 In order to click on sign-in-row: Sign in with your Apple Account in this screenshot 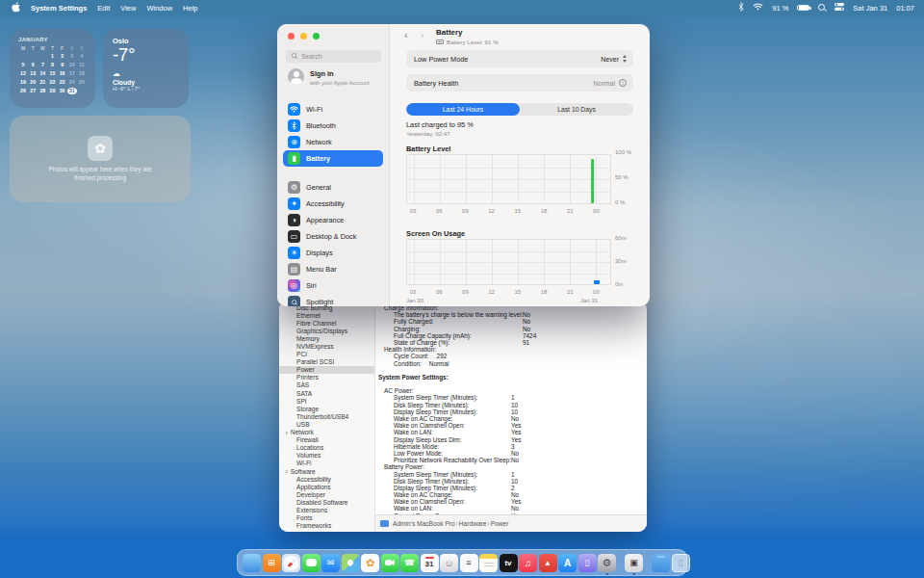, I will do `click(329, 77)`.